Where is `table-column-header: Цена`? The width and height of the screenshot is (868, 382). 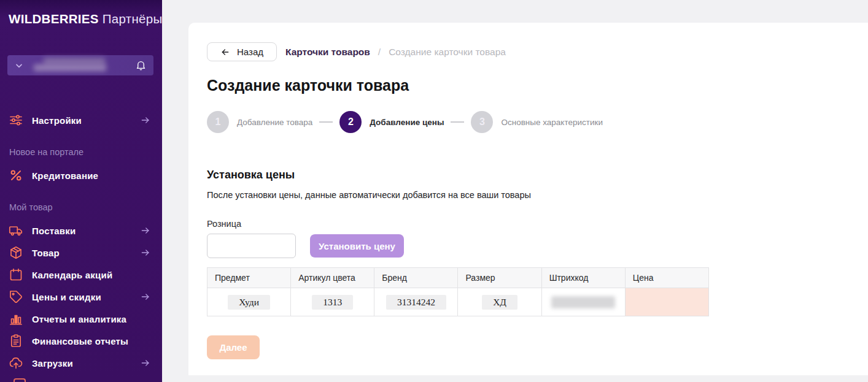 table-column-header: Цена is located at coordinates (667, 278).